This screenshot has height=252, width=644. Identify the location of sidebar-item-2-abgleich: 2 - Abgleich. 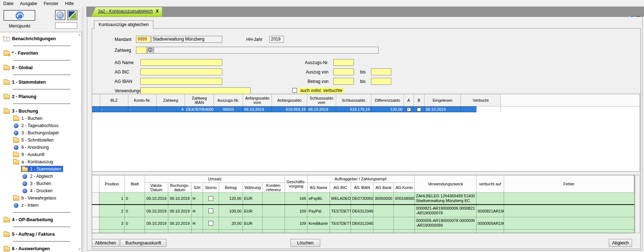
(41, 176).